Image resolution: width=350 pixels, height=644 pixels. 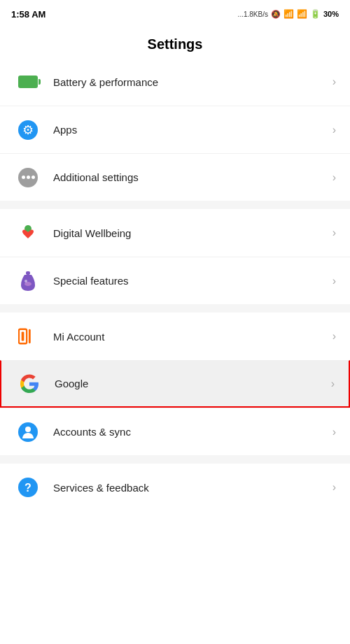 I want to click on sidebar-item-accounts-sync: Accounts & sync ›, so click(x=175, y=431).